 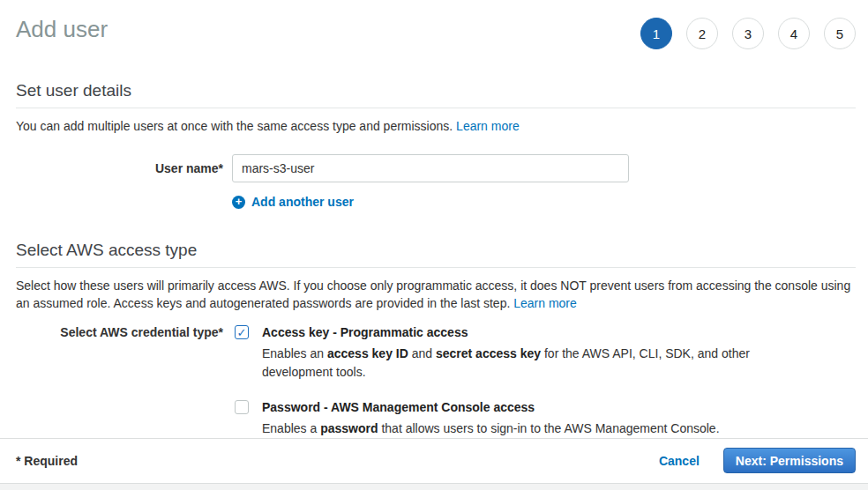 What do you see at coordinates (656, 33) in the screenshot?
I see `step-1-indicator: 1` at bounding box center [656, 33].